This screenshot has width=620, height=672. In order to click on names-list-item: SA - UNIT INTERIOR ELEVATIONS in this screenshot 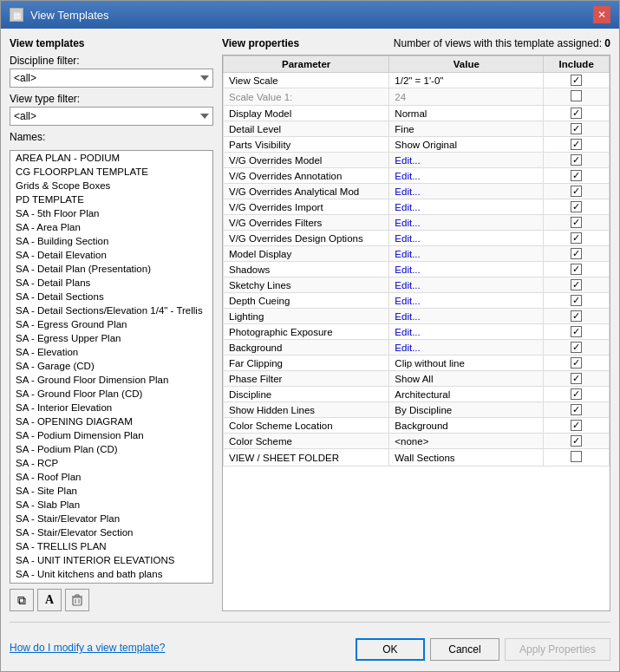, I will do `click(111, 560)`.